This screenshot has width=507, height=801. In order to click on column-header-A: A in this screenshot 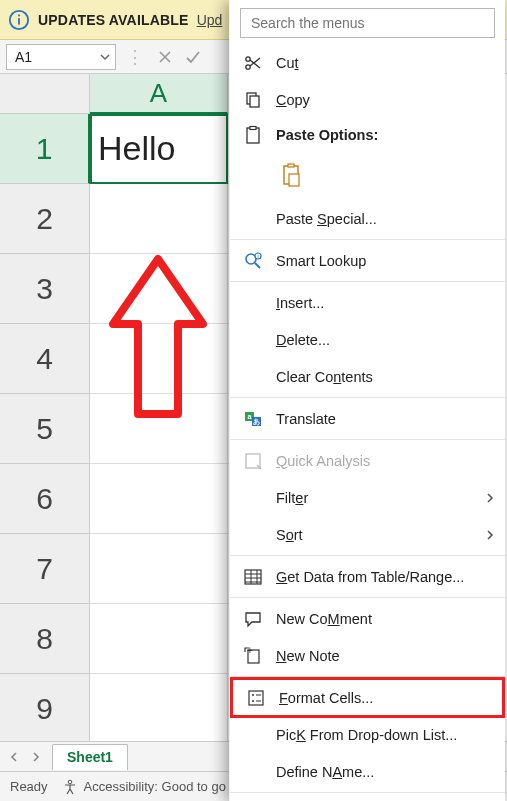, I will do `click(159, 94)`.